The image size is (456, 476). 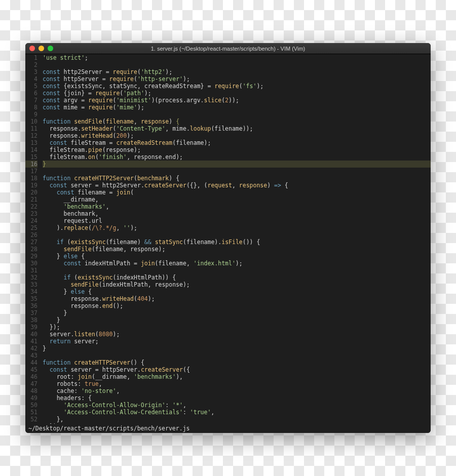 I want to click on line-number-gutter: 1234567891011121314151617181920212223242…, so click(x=33, y=239).